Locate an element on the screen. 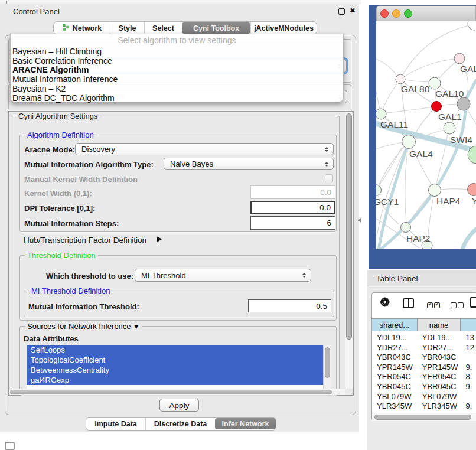  threshold-definition-title: Threshold Definition is located at coordinates (61, 255).